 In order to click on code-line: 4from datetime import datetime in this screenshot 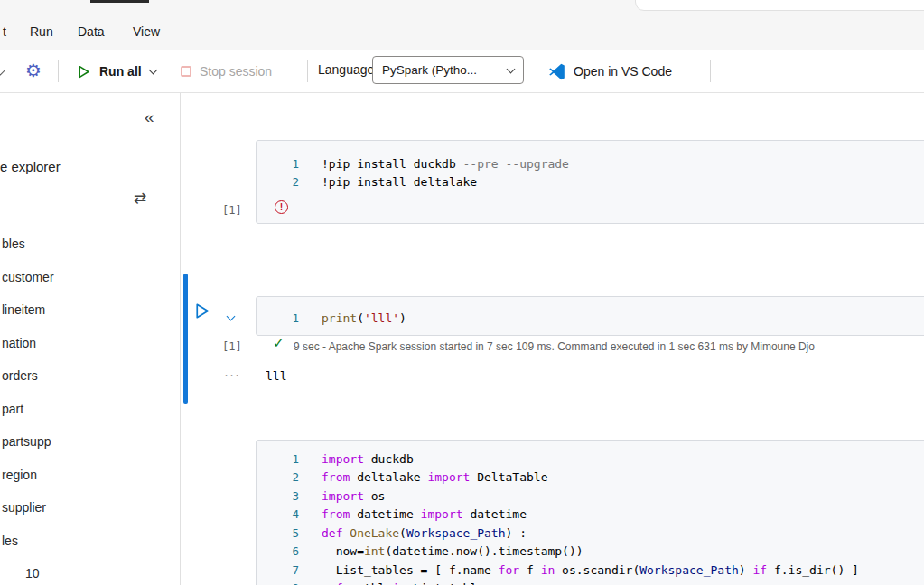, I will do `click(591, 515)`.